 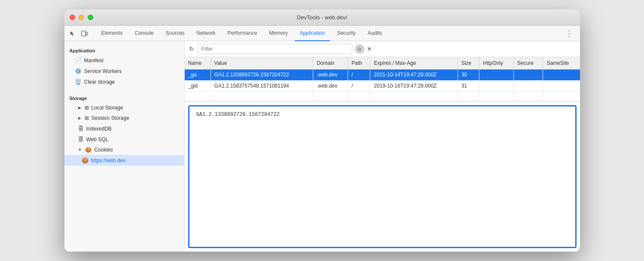 What do you see at coordinates (81, 129) in the screenshot?
I see `indexed-db-icon: 🗄` at bounding box center [81, 129].